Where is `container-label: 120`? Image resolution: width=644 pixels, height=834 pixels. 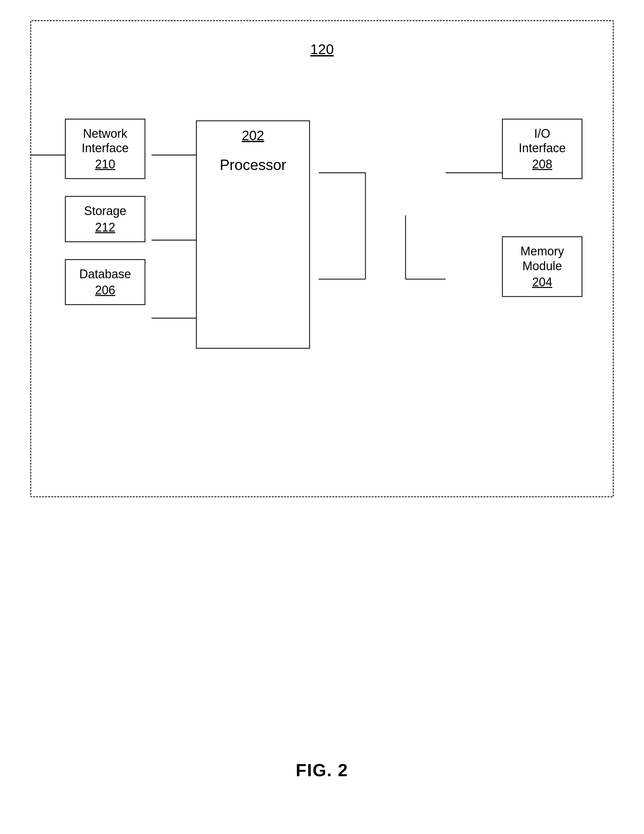
container-label: 120 is located at coordinates (322, 49).